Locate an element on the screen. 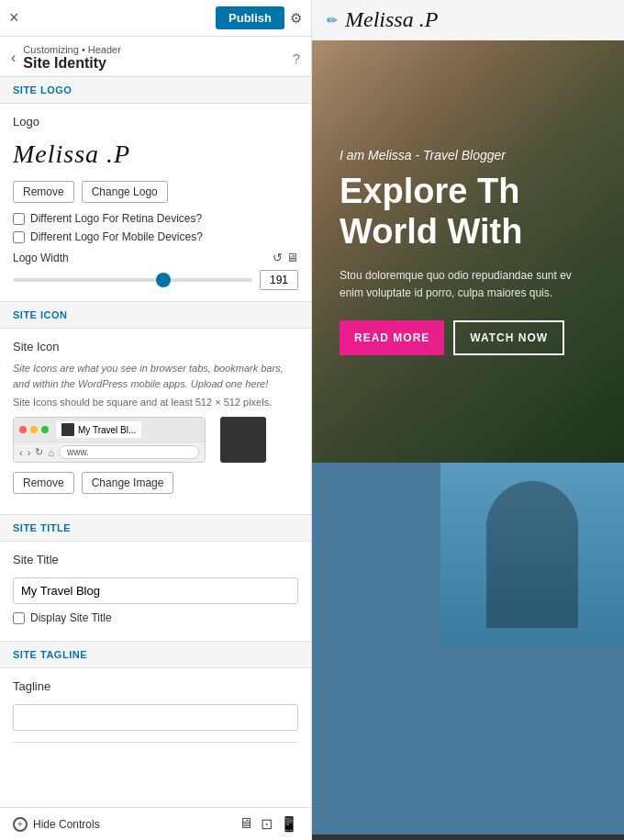  mobile-view-icon: 📱 is located at coordinates (289, 824).